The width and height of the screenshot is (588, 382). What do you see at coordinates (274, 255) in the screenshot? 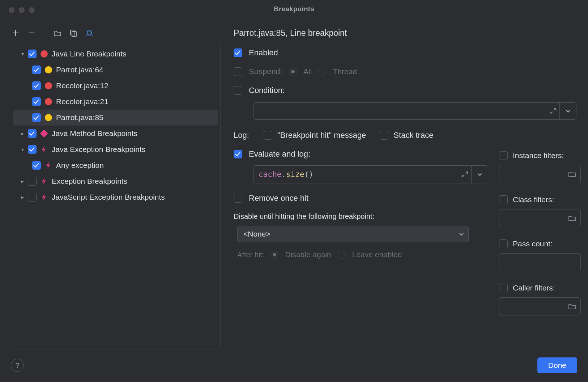
I see `after-hit-disable-radio` at bounding box center [274, 255].